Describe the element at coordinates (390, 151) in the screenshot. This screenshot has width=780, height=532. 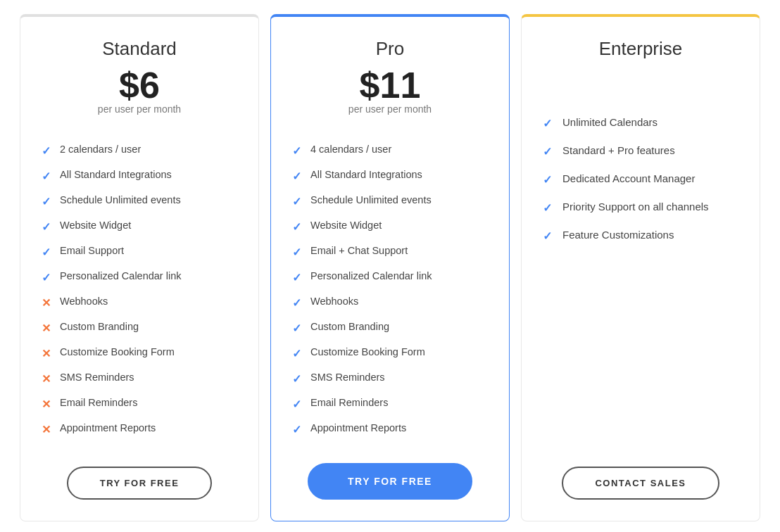
I see `list-item: ✓ 4 calendars / user` at that location.